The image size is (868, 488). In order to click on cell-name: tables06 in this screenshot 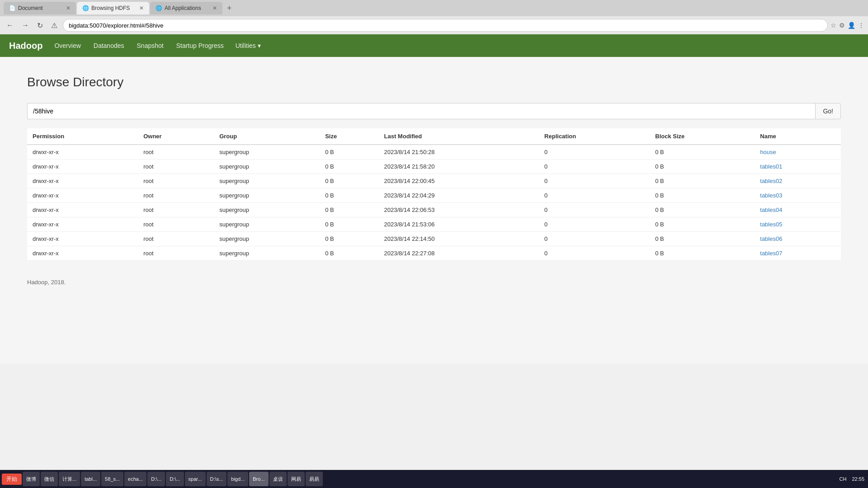, I will do `click(797, 239)`.